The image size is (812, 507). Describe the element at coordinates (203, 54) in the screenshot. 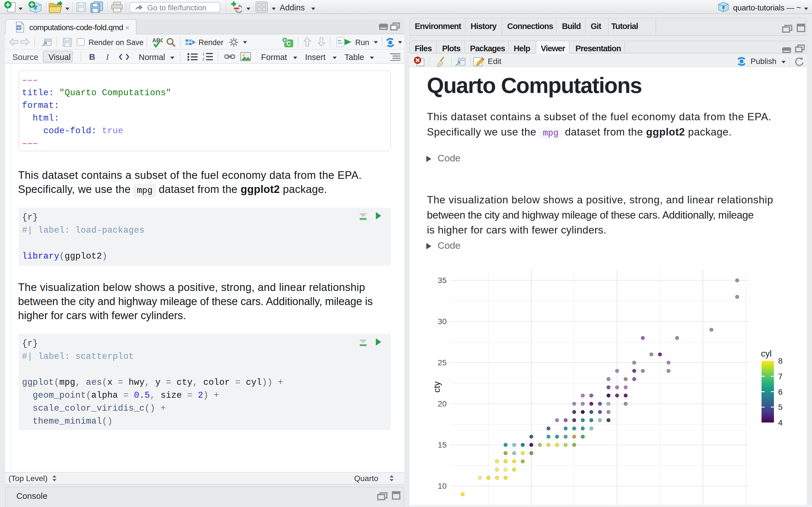

I see `svg-text: 1` at that location.